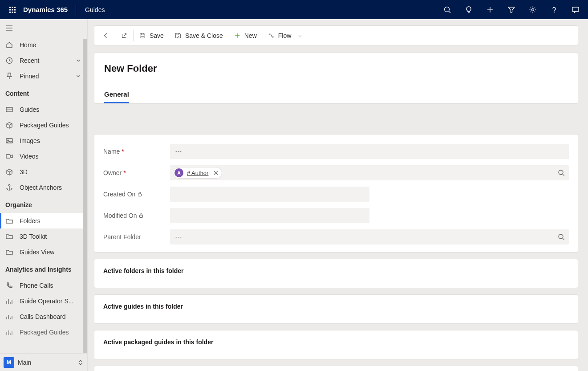 This screenshot has height=371, width=588. I want to click on nav-collapse-button, so click(44, 28).